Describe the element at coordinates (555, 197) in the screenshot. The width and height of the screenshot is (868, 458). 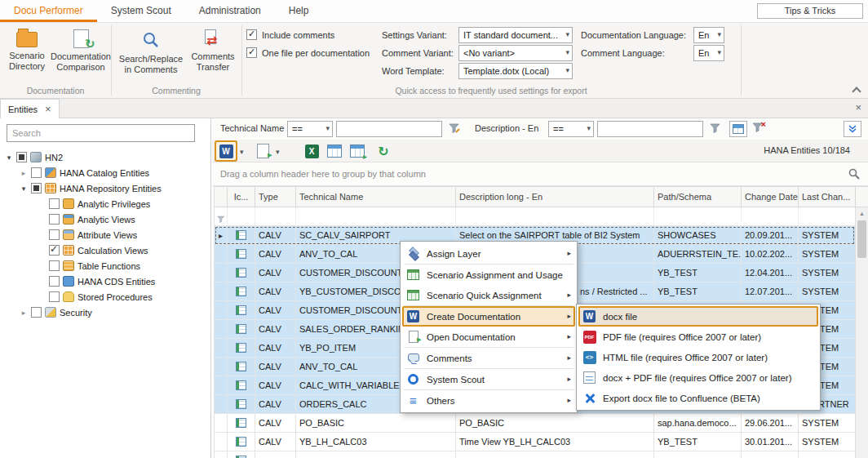
I see `column-header-description: Description long - En` at that location.